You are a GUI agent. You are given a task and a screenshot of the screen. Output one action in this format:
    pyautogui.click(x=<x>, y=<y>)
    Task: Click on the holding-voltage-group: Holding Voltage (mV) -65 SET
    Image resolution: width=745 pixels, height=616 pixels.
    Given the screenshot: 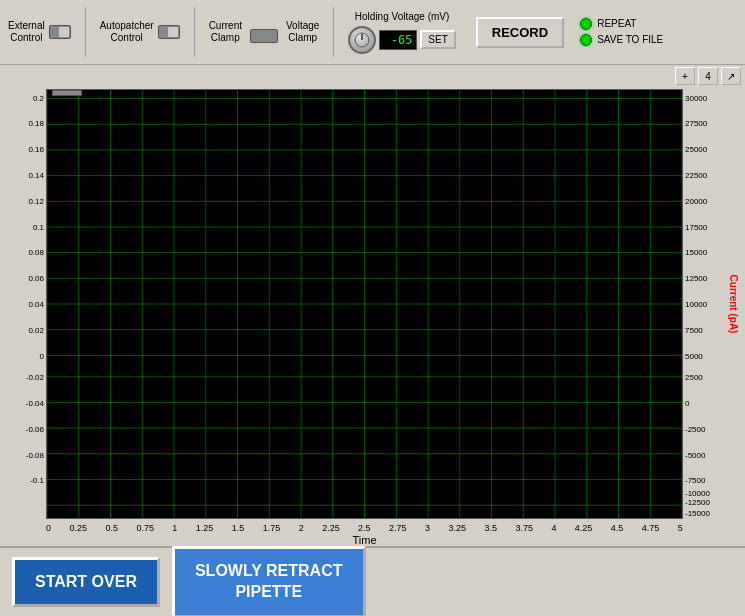 What is the action you would take?
    pyautogui.click(x=402, y=32)
    